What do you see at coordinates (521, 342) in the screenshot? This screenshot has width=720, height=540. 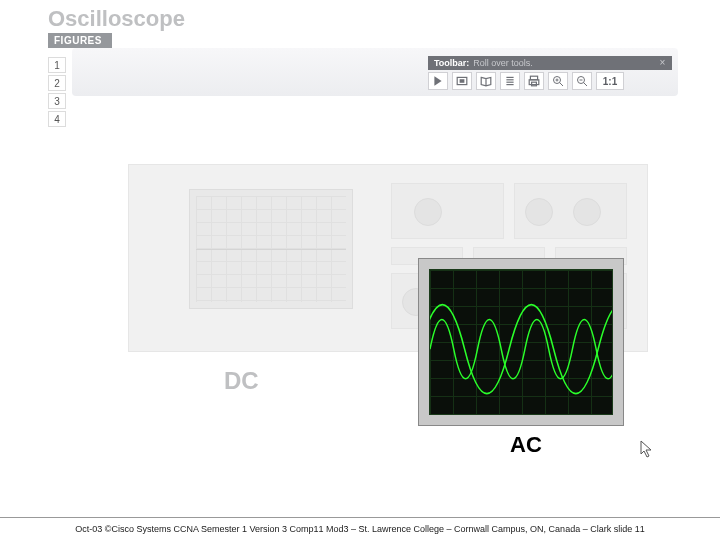 I see `sine-wave-icon` at bounding box center [521, 342].